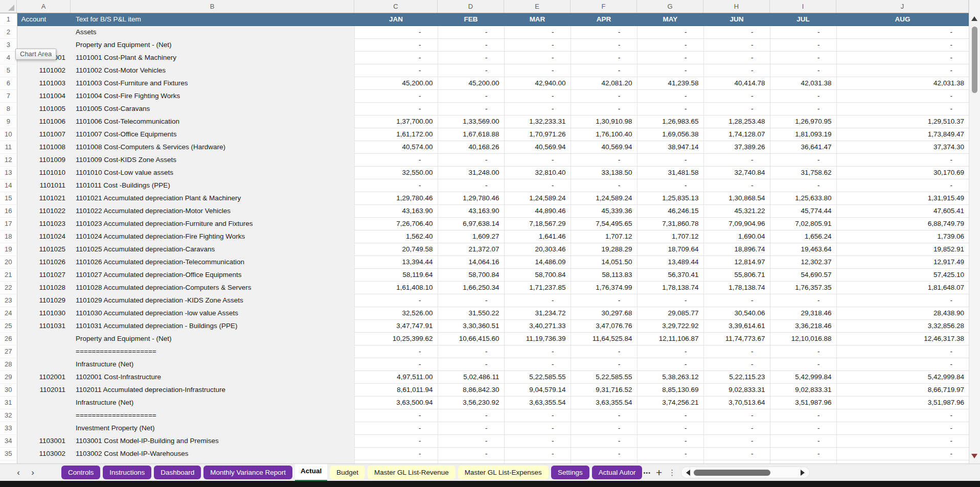  Describe the element at coordinates (44, 109) in the screenshot. I see `account-cell: 1101005` at that location.